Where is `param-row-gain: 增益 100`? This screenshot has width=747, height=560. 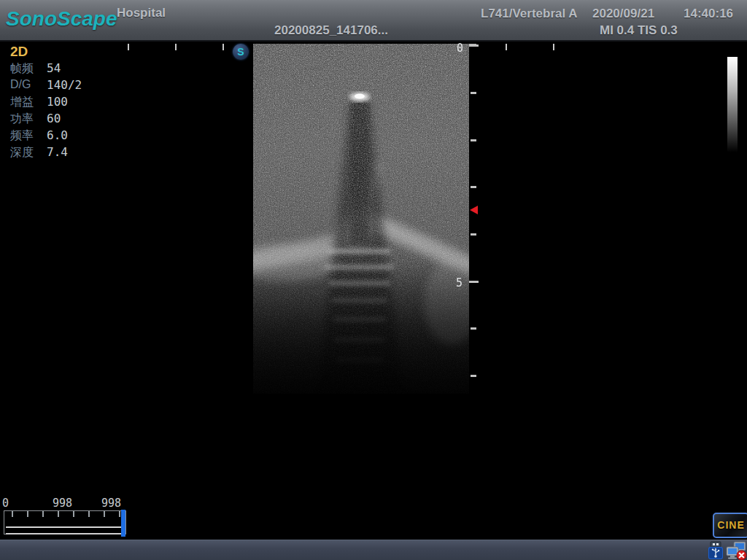 param-row-gain: 增益 100 is located at coordinates (76, 104).